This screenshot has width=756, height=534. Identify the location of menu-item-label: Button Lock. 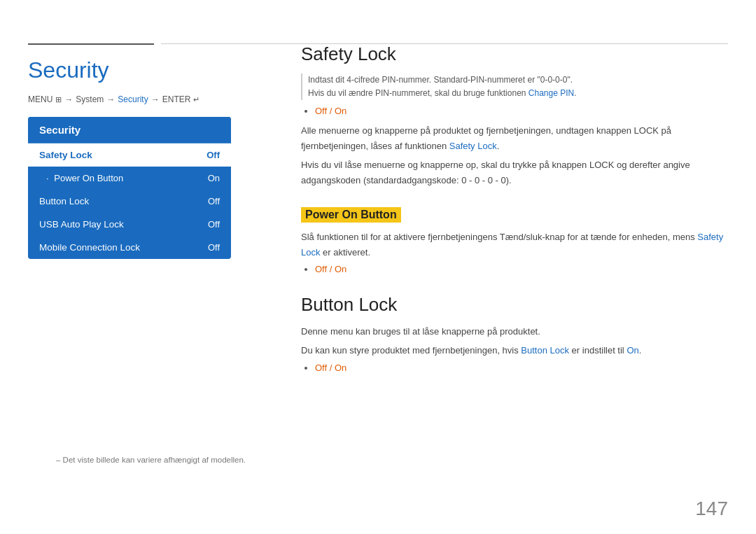
(64, 202).